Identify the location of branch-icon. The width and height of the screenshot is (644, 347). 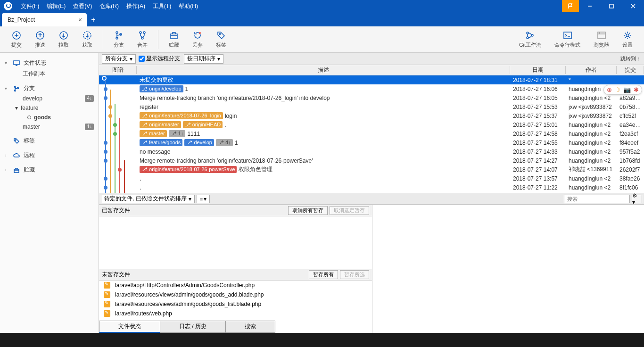
(17, 89).